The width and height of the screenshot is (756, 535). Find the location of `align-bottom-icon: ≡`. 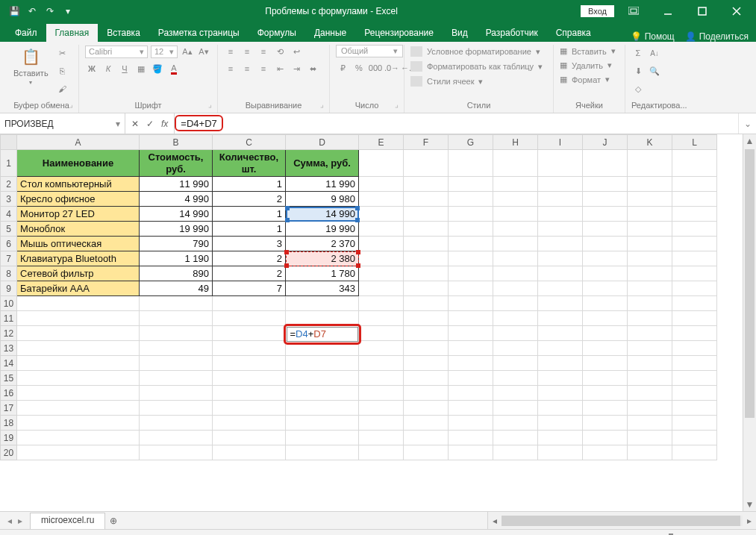

align-bottom-icon: ≡ is located at coordinates (263, 51).